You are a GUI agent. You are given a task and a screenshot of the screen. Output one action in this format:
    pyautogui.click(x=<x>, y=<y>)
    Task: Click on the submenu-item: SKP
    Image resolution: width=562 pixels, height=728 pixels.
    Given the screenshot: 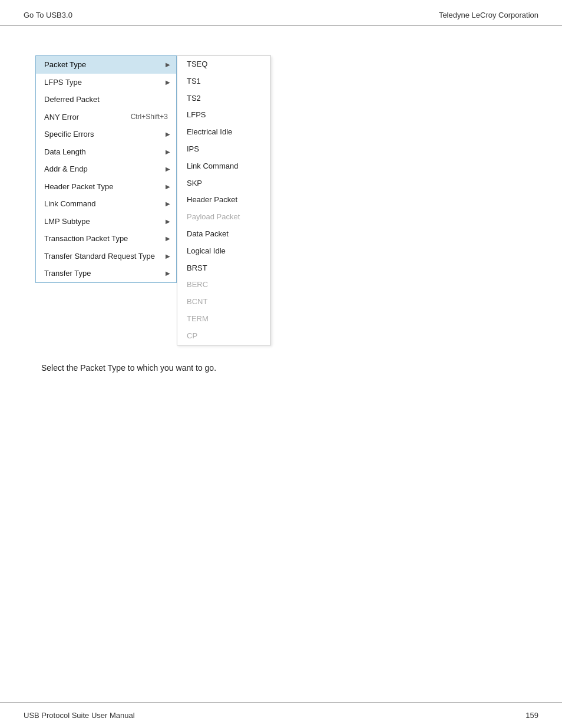 What is the action you would take?
    pyautogui.click(x=224, y=184)
    